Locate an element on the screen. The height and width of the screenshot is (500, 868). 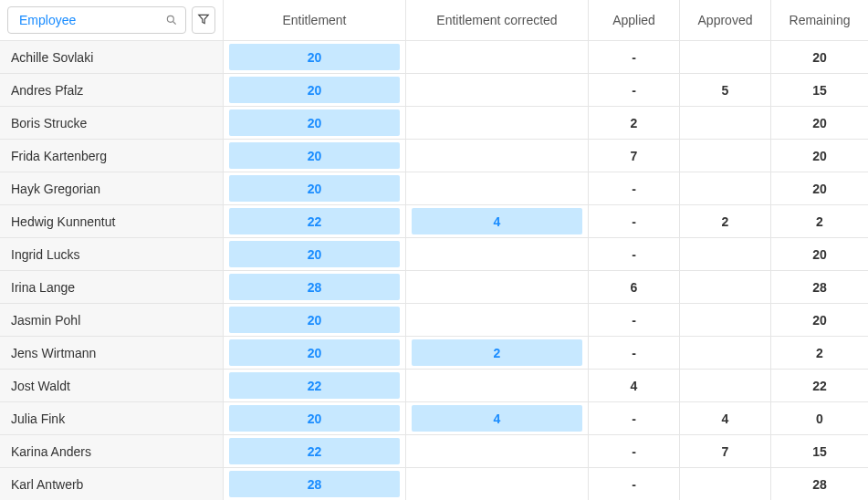
header-entitlement: Entitlement is located at coordinates (315, 20).